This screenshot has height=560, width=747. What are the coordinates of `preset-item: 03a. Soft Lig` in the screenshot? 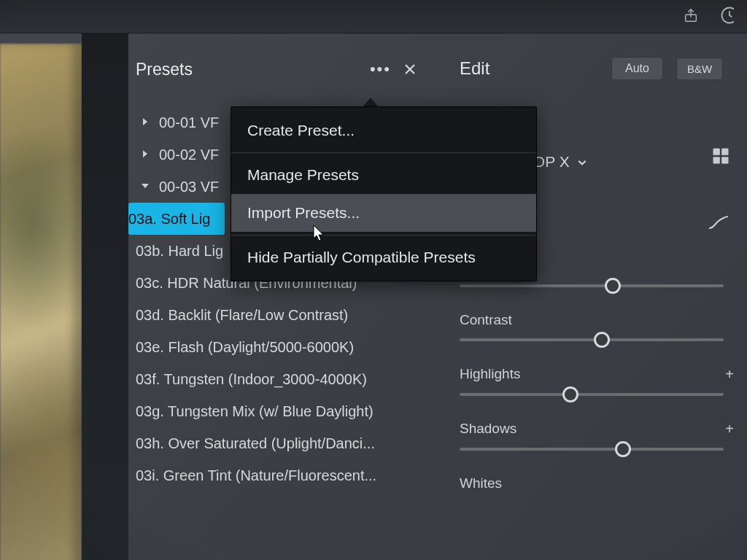 It's located at (177, 219).